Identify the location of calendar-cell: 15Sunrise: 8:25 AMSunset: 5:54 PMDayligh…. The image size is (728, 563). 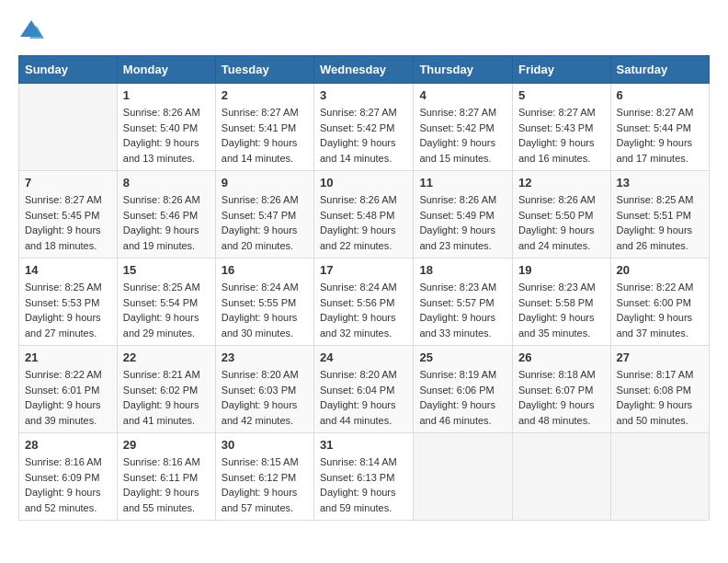
(165, 302).